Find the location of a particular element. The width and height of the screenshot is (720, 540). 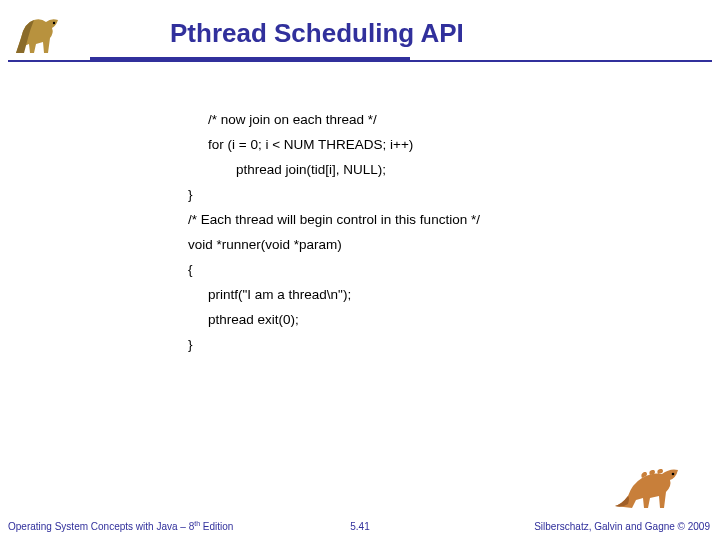

footer-left: Operating System Concepts with Java – 8t… is located at coordinates (120, 526).